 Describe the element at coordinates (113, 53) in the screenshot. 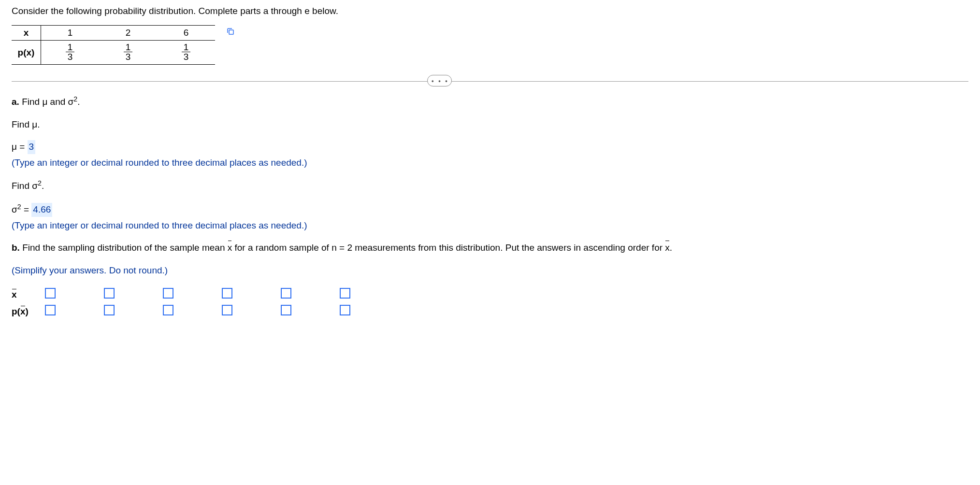

I see `table-row-p: p(x) 13 13 13` at that location.